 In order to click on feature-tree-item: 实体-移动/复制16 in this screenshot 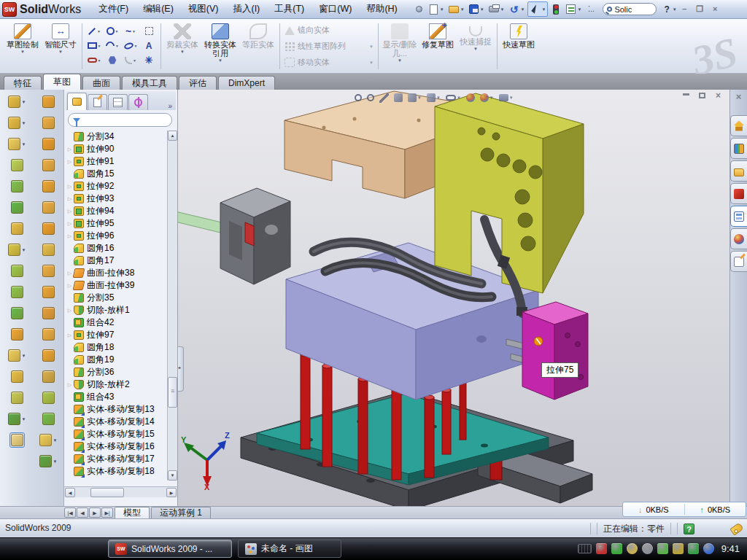, I will do `click(116, 446)`.